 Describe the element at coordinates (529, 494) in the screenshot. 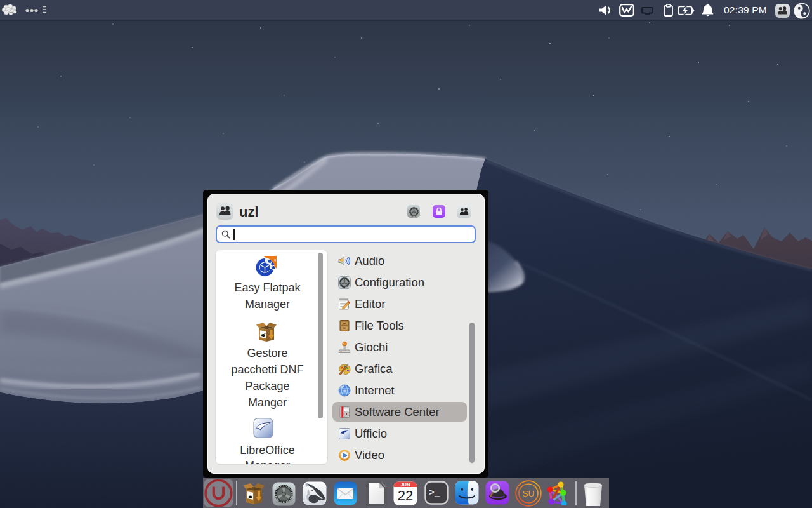

I see `svg-text: SU` at that location.